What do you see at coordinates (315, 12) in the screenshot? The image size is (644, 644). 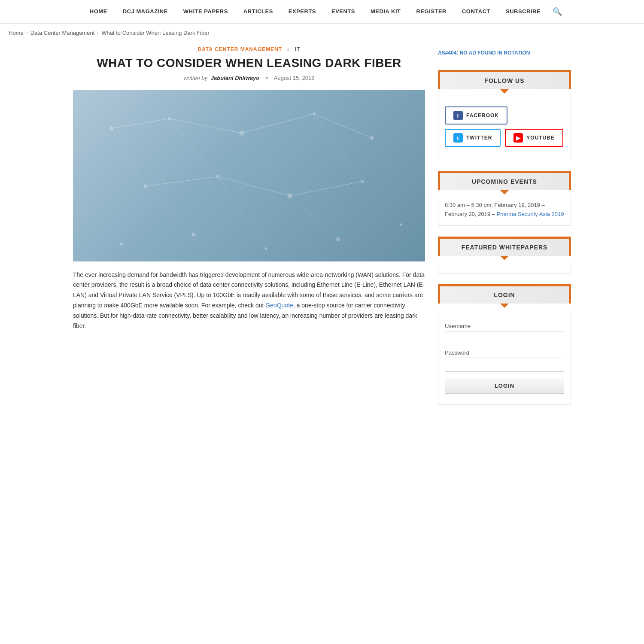 I see `nav-list: HOME DCJ MAGAZINE WHITE PAPERS ARTICLES …` at bounding box center [315, 12].